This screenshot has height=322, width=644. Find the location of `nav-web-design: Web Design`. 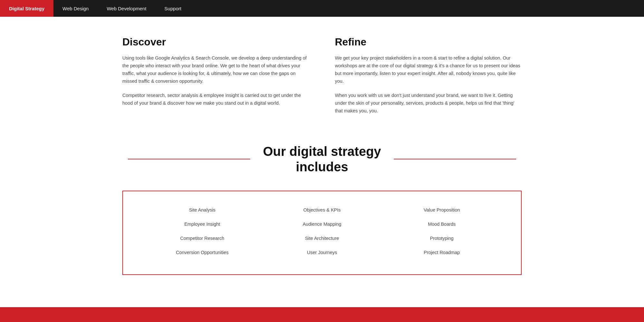

nav-web-design: Web Design is located at coordinates (75, 8).